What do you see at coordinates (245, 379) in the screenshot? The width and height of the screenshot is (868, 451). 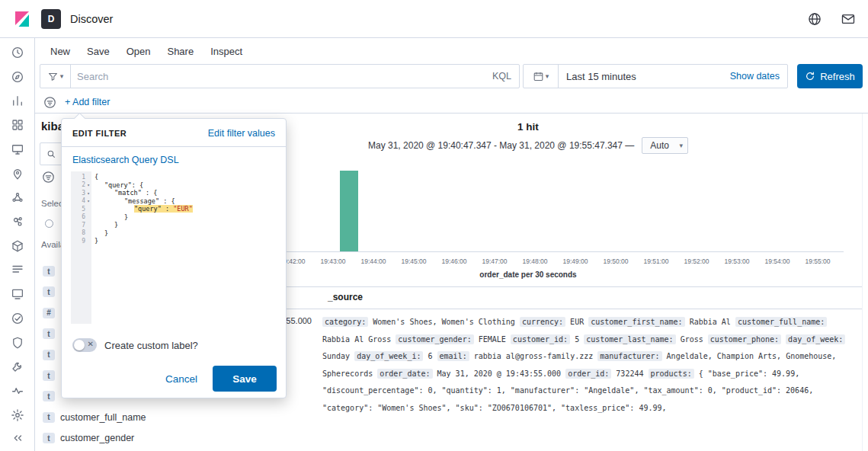 I see `save-button: Save` at bounding box center [245, 379].